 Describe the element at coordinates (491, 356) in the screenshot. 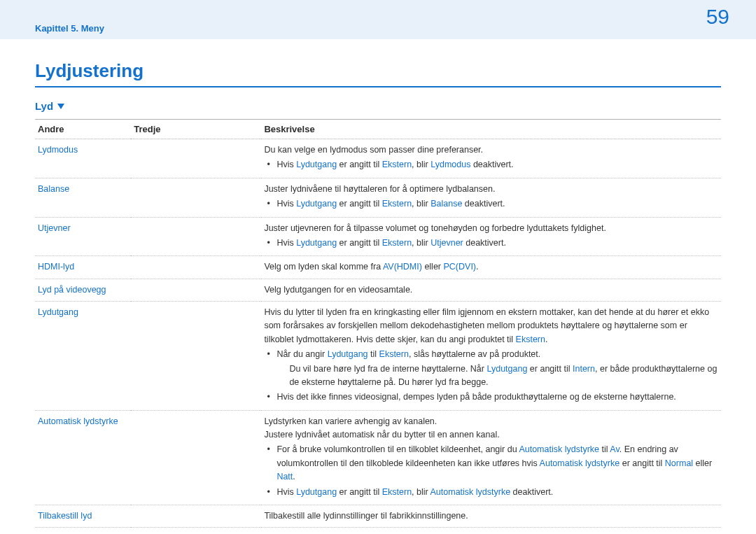

I see `desc-lydutgang: Hvis du lytter til lyden fra en kringkas…` at that location.